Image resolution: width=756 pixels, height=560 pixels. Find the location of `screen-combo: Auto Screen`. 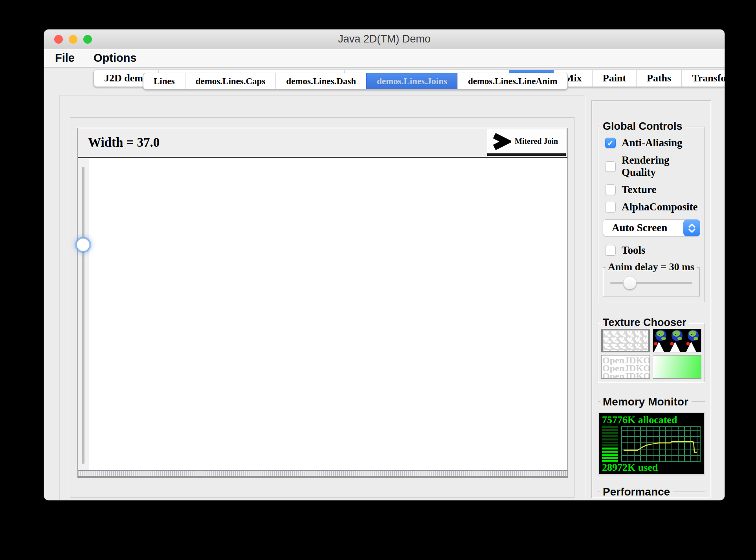

screen-combo: Auto Screen is located at coordinates (651, 228).